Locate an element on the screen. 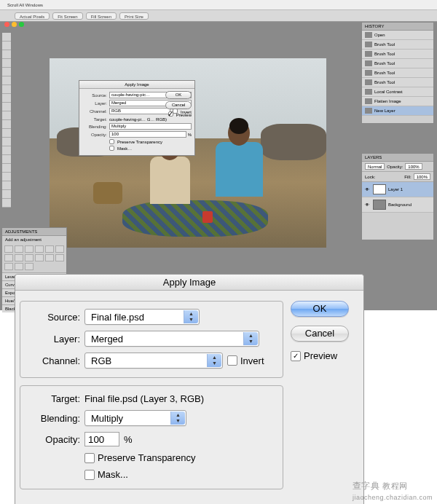 The width and height of the screenshot is (437, 504). layer-label: Layer: is located at coordinates (54, 339).